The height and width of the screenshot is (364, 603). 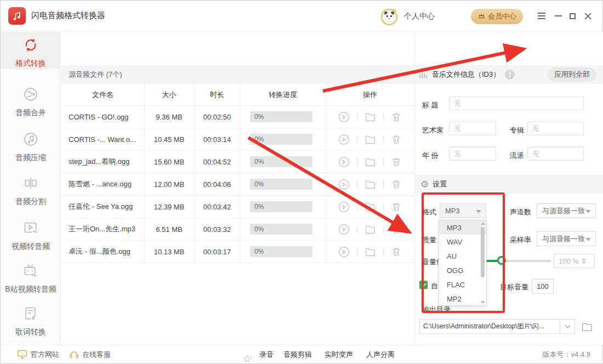 What do you see at coordinates (430, 156) in the screenshot?
I see `year-label: 年 份` at bounding box center [430, 156].